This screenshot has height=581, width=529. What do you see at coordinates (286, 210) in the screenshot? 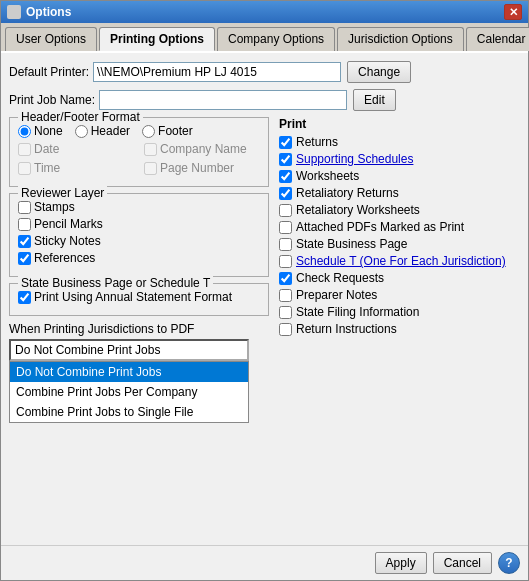
I see `retaliatory-worksheets-checkbox` at bounding box center [286, 210].